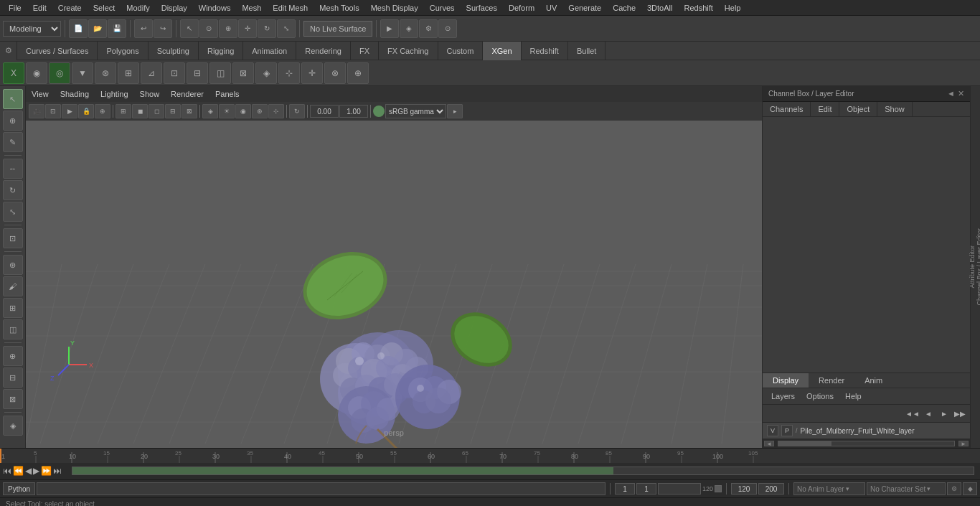 Image resolution: width=980 pixels, height=506 pixels. What do you see at coordinates (150, 94) in the screenshot?
I see `vp-menu-show: Show` at bounding box center [150, 94].